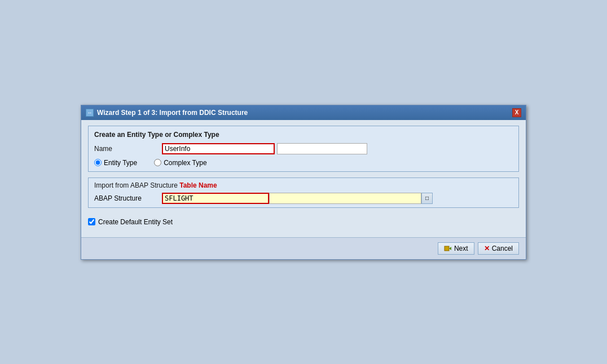 The image size is (607, 364). I want to click on close-button: X, so click(517, 113).